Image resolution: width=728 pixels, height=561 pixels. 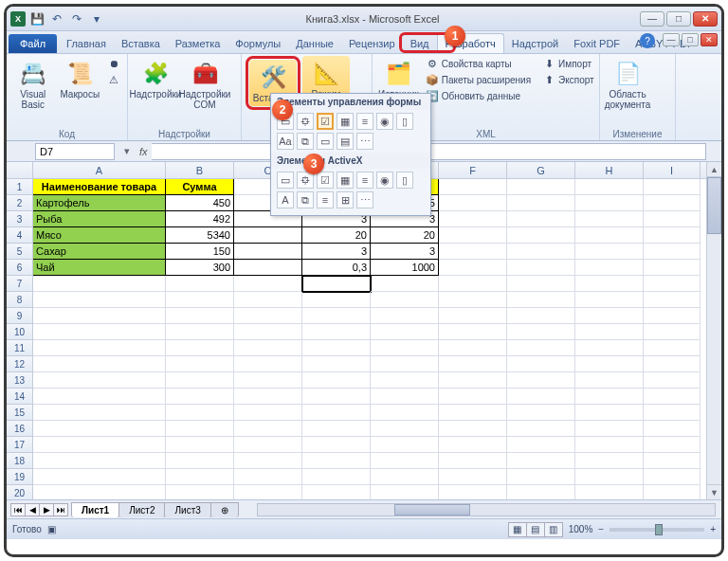 What do you see at coordinates (541, 317) in the screenshot?
I see `cell-G9` at bounding box center [541, 317].